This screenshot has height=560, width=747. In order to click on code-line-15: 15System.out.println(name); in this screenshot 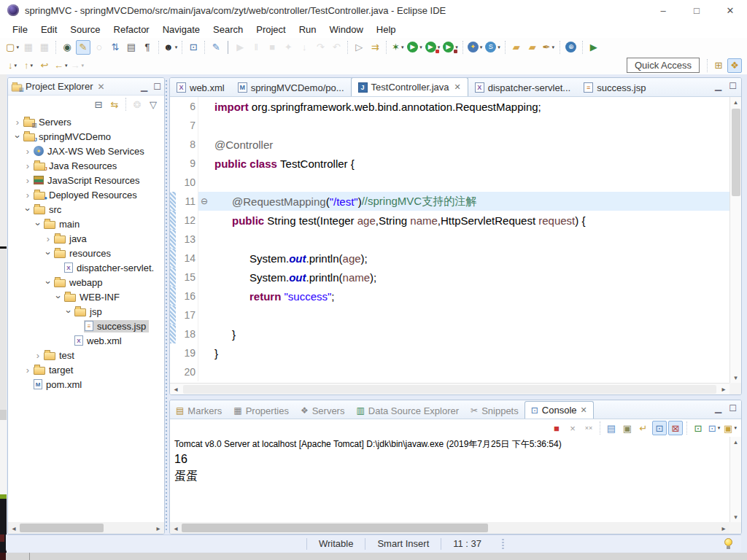, I will do `click(449, 277)`.